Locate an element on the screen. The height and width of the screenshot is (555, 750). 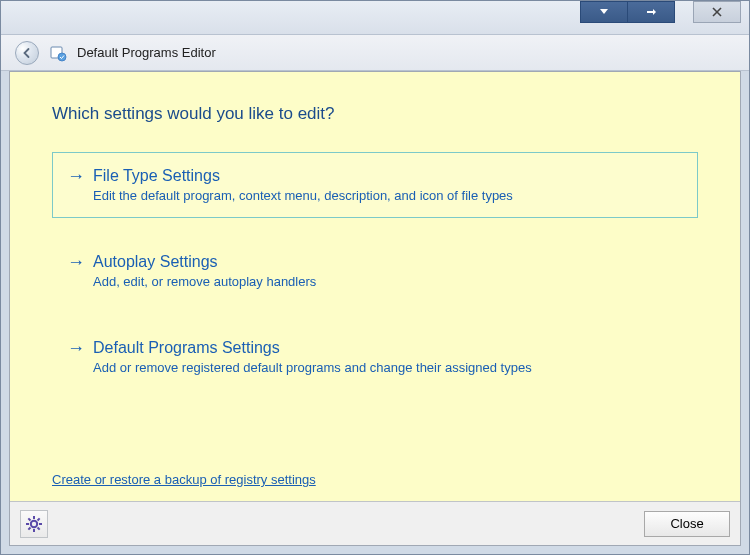
breadcrumb: Default Programs Editor is located at coordinates (146, 52).